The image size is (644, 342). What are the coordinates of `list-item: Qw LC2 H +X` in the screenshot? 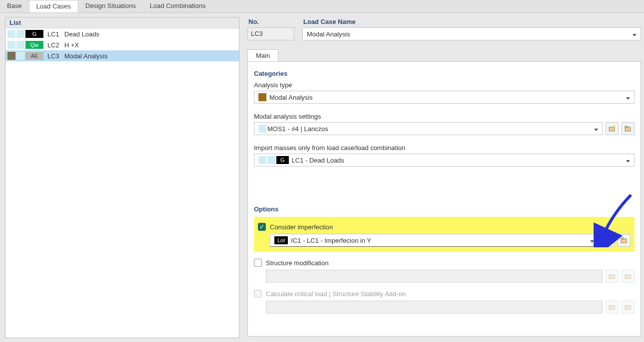 It's located at (122, 45).